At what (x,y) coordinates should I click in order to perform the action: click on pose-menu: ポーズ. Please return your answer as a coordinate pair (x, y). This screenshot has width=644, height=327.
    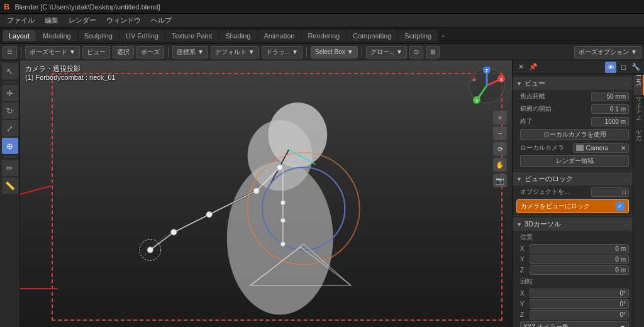
    Looking at the image, I should click on (150, 52).